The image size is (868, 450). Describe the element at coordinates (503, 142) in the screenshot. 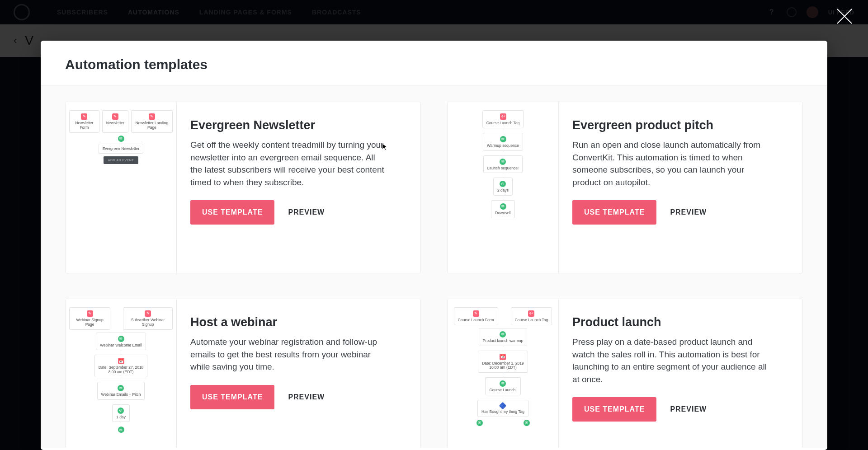

I see `thumb-node: ✉Warmup sequence` at that location.